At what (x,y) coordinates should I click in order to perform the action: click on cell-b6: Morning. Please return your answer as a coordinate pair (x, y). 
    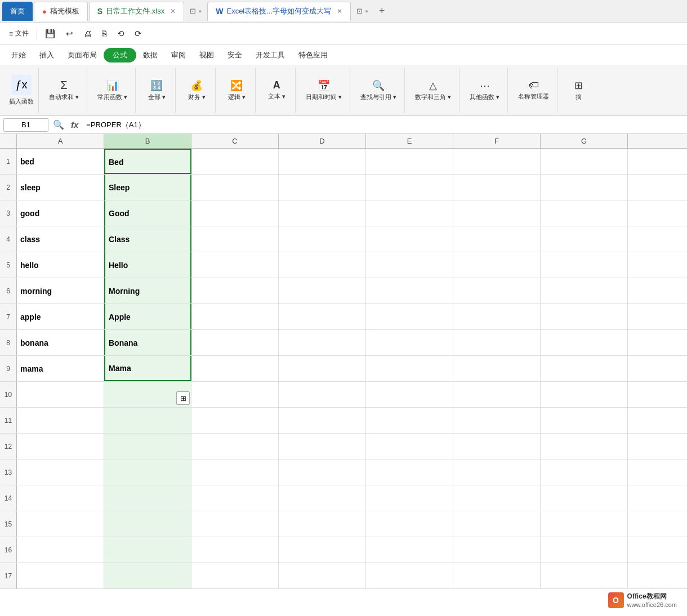
    Looking at the image, I should click on (148, 291).